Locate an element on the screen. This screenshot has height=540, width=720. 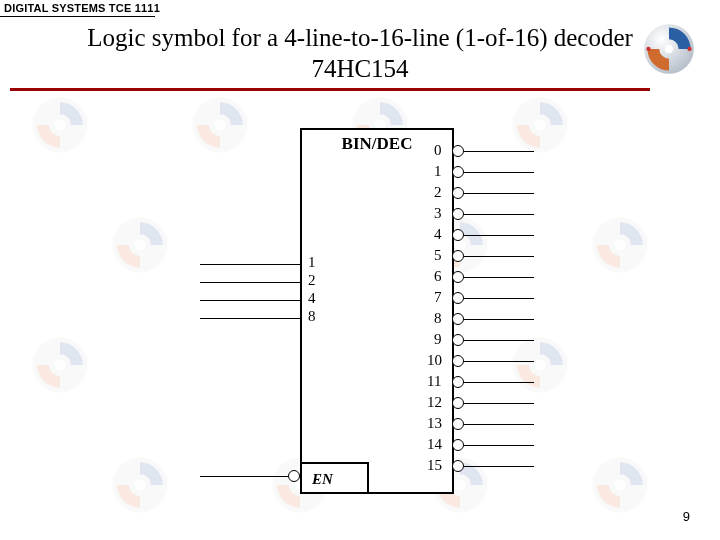
enable-wire is located at coordinates (244, 476).